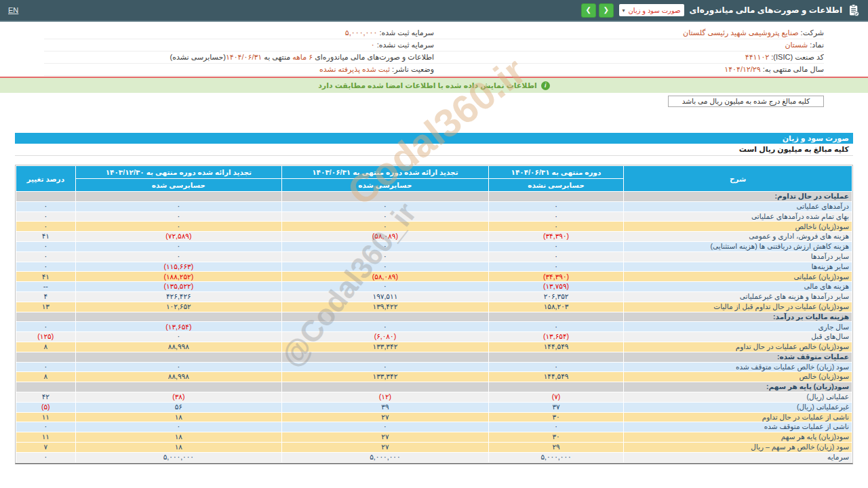 The image size is (868, 488). Describe the element at coordinates (556, 277) in the screenshot. I see `value-cell: (۳۴,۳۹۰)` at that location.